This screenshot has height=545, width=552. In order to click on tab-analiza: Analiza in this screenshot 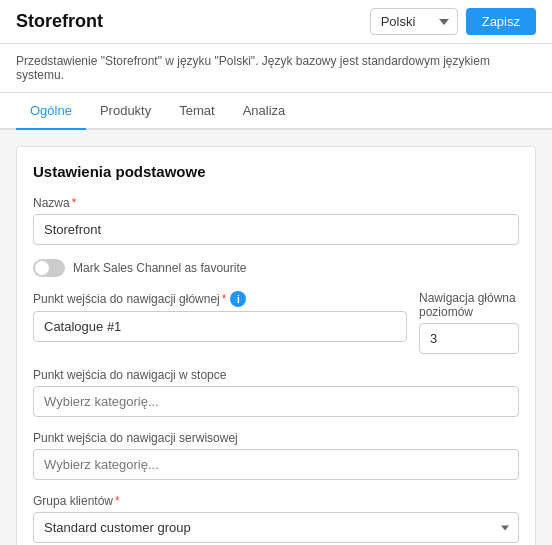, I will do `click(264, 112)`.